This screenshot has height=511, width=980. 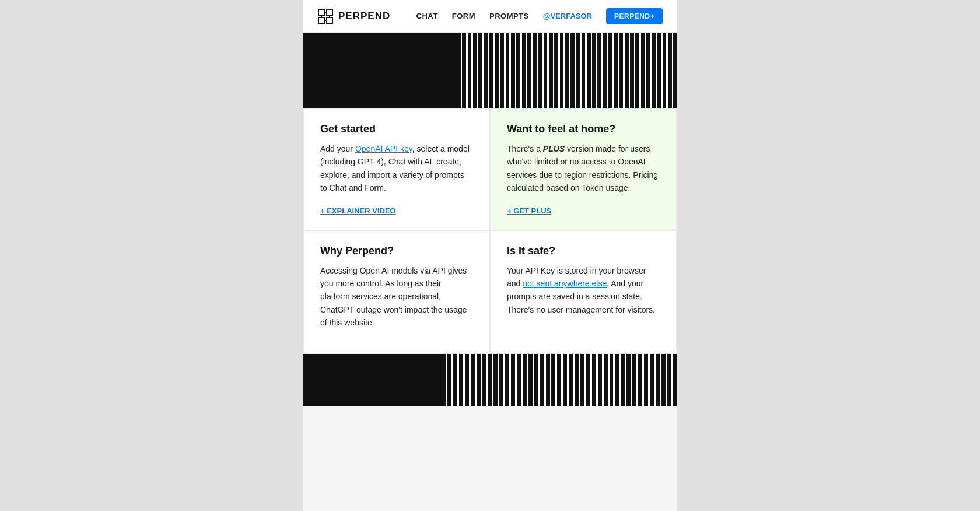 What do you see at coordinates (464, 16) in the screenshot?
I see `nav-form: FORM` at bounding box center [464, 16].